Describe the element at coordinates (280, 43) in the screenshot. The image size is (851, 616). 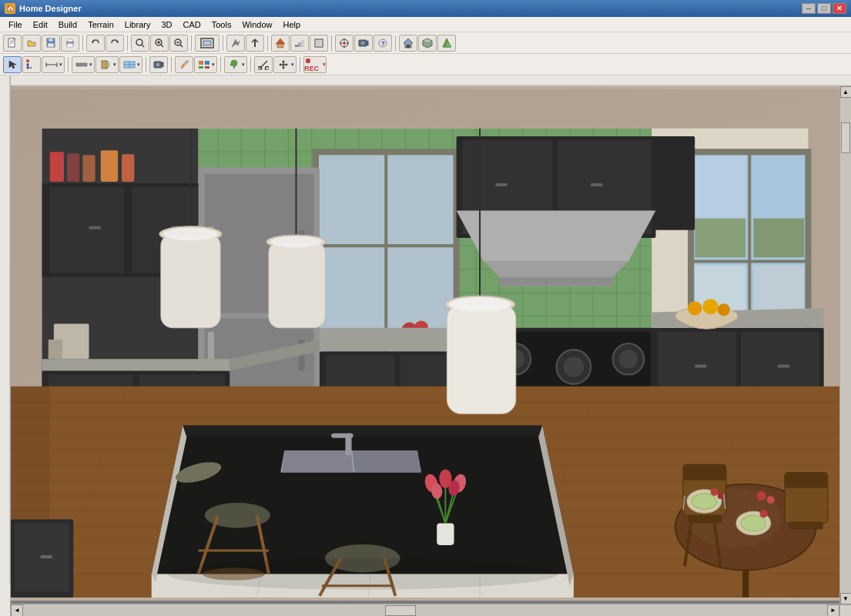
I see `roofline-button` at that location.